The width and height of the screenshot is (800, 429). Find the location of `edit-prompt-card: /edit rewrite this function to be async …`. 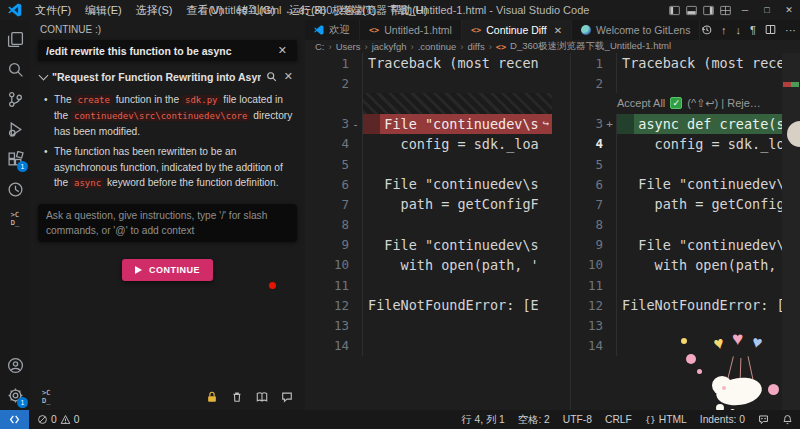

edit-prompt-card: /edit rewrite this function to be async … is located at coordinates (168, 50).